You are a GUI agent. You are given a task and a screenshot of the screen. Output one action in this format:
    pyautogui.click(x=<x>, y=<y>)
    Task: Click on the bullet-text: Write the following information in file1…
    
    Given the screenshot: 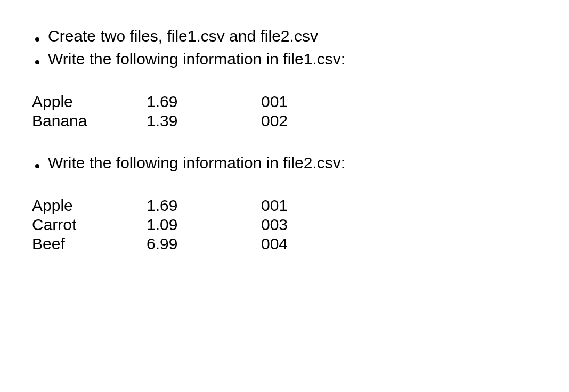 What is the action you would take?
    pyautogui.click(x=197, y=59)
    